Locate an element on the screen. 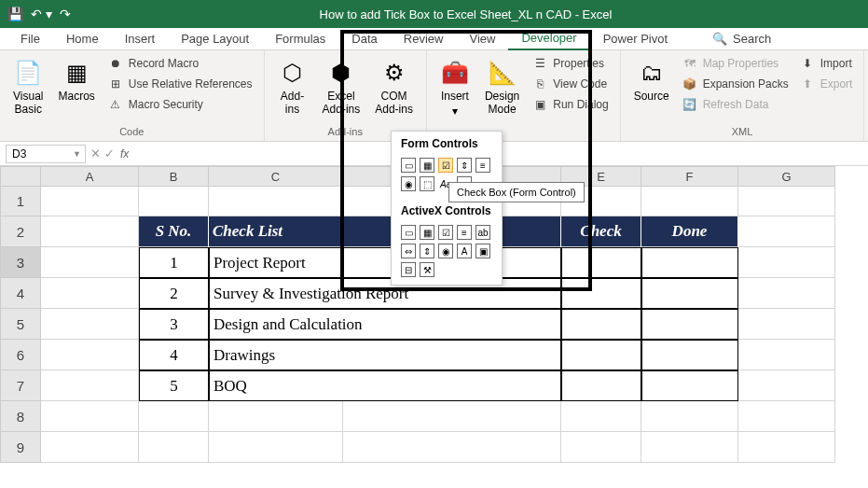 The image size is (868, 488). cell: Survey & Investigation Report is located at coordinates (385, 293).